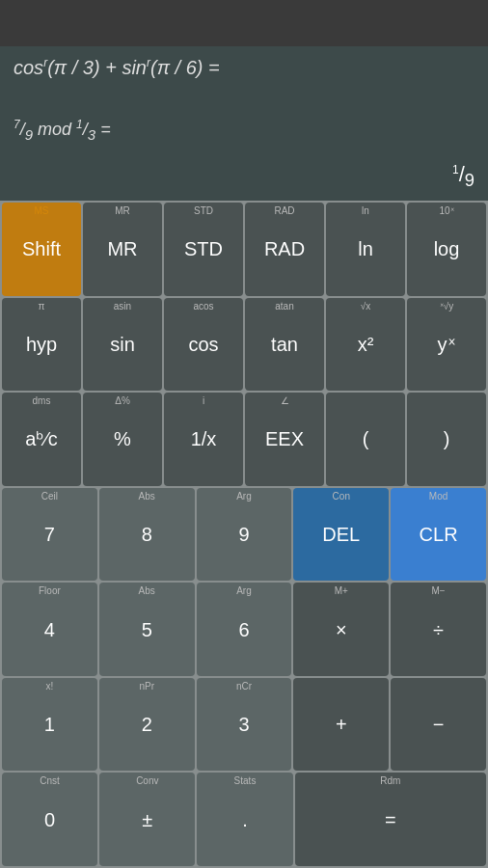 This screenshot has height=868, width=488. What do you see at coordinates (203, 307) in the screenshot?
I see `button-top-label-1-2: acos` at bounding box center [203, 307].